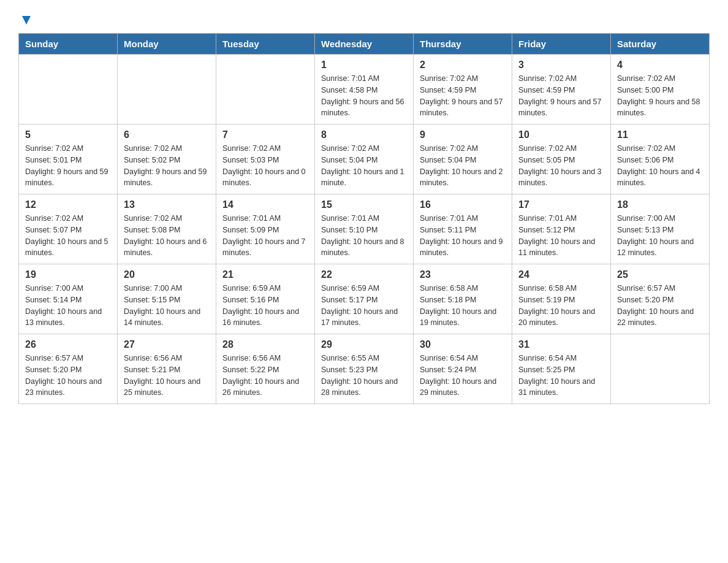  Describe the element at coordinates (266, 159) in the screenshot. I see `calendar-cell: 7Sunrise: 7:02 AM Sunset: 5:03 PM Daylig…` at that location.